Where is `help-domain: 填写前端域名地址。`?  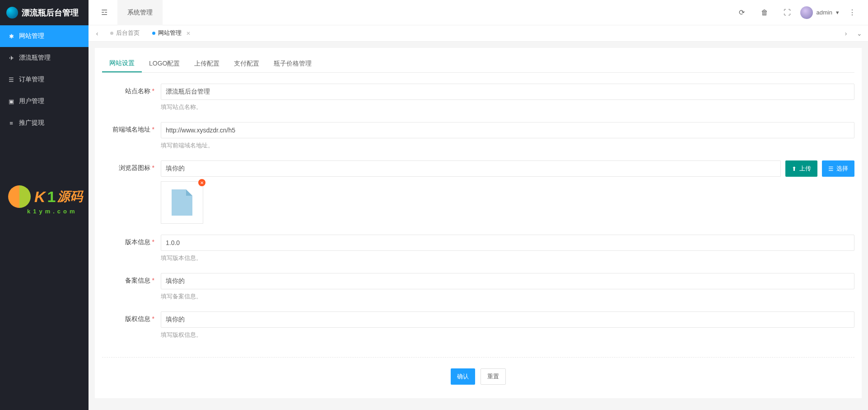 help-domain: 填写前端域名地址。 is located at coordinates (508, 146).